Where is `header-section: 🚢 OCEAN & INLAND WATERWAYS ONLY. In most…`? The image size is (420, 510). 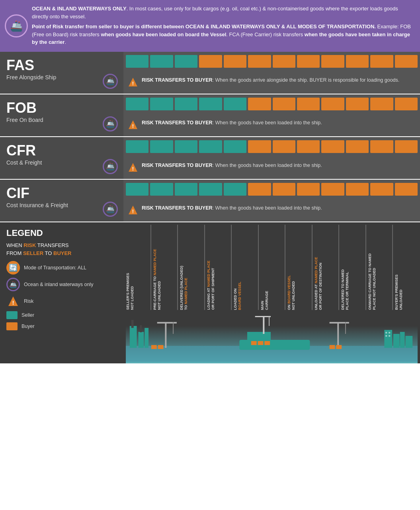 header-section: 🚢 OCEAN & INLAND WATERWAYS ONLY. In most… is located at coordinates (210, 26).